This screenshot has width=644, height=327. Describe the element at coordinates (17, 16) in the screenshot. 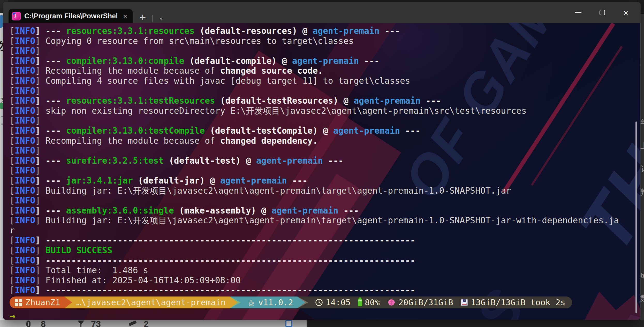

I see `powershell-icon` at that location.